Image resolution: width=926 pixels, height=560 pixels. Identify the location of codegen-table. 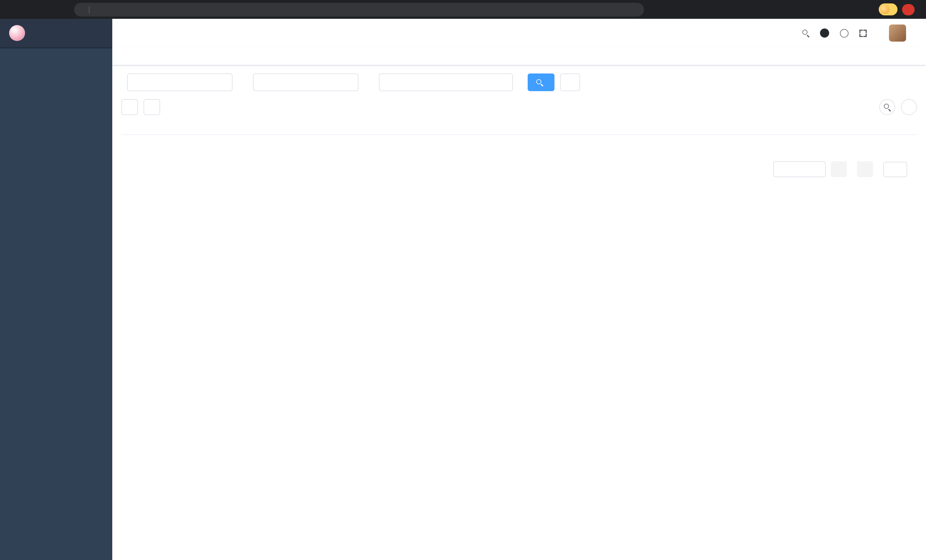
(519, 128).